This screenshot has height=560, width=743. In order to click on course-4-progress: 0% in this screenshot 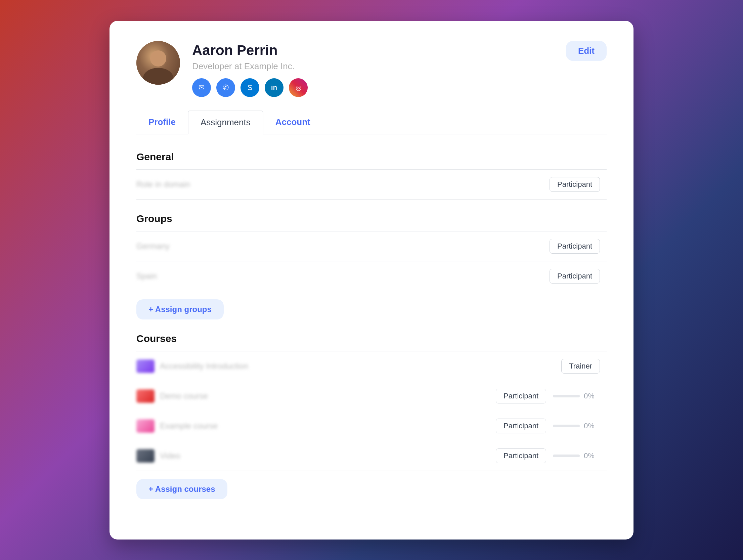, I will do `click(580, 456)`.